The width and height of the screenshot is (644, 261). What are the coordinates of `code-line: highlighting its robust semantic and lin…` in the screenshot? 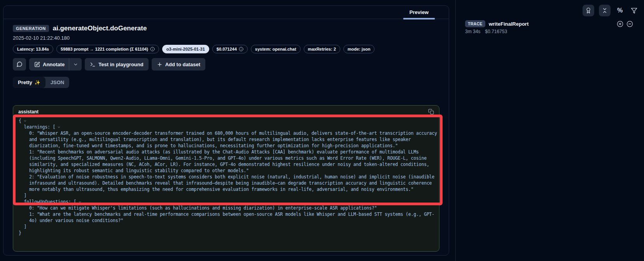 It's located at (226, 171).